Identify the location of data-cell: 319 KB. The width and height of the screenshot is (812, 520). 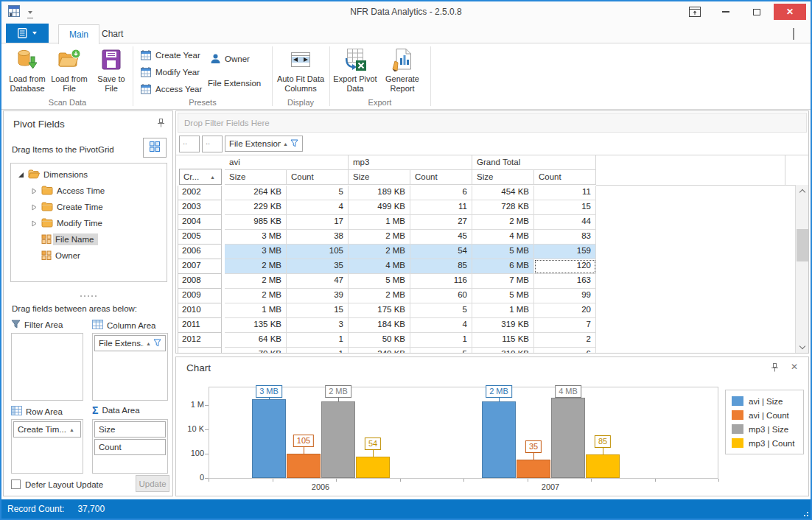
(503, 326).